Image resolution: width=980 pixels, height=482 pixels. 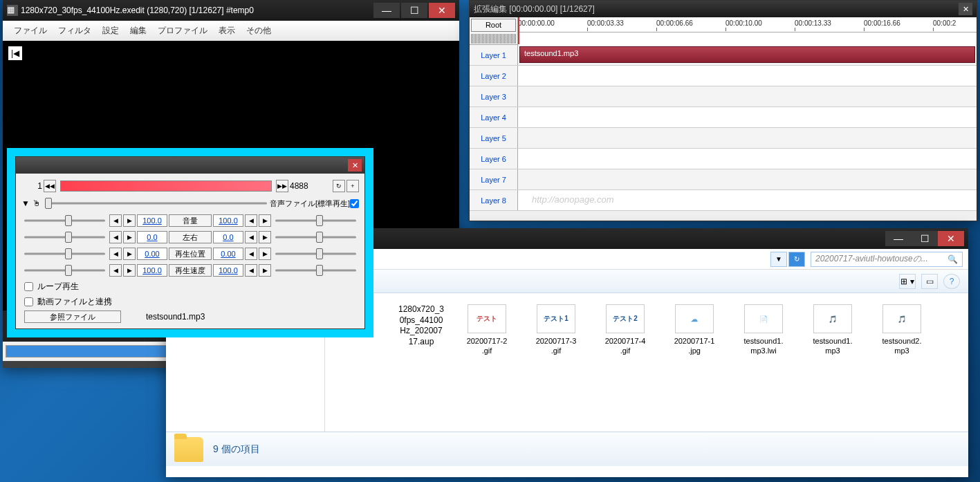 What do you see at coordinates (111, 30) in the screenshot?
I see `menu-settings: 設定` at bounding box center [111, 30].